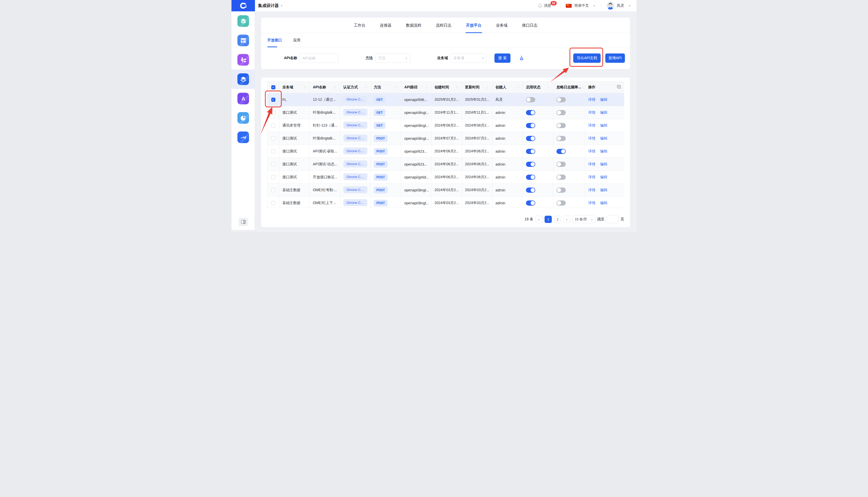 This screenshot has height=497, width=868. I want to click on tab-2: 数据流程, so click(414, 25).